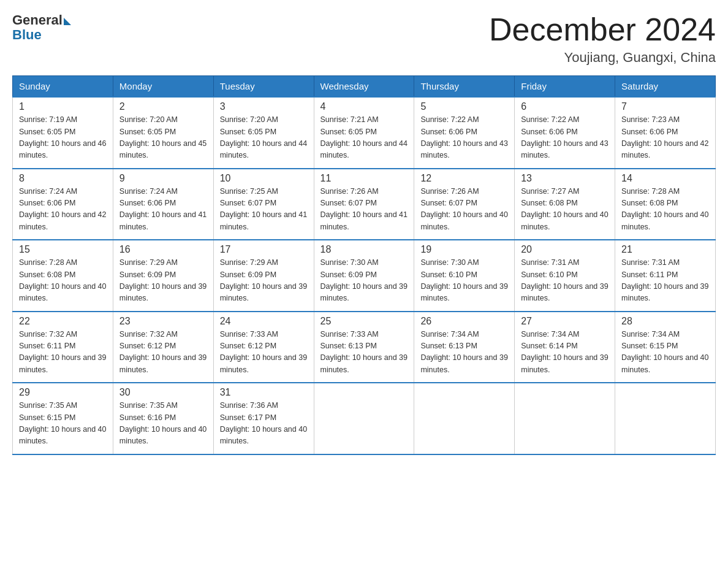  What do you see at coordinates (464, 280) in the screenshot?
I see `day-info: Sunrise: 7:30 AMSunset: 6:10 PMDaylight:…` at bounding box center [464, 280].